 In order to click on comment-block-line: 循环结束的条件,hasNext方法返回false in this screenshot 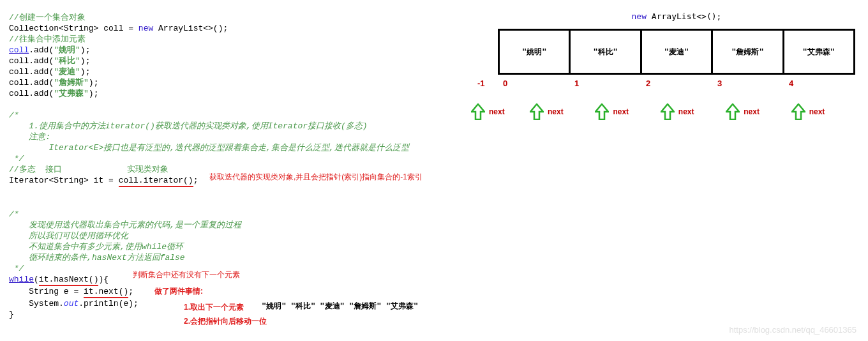, I will do `click(97, 258)`.